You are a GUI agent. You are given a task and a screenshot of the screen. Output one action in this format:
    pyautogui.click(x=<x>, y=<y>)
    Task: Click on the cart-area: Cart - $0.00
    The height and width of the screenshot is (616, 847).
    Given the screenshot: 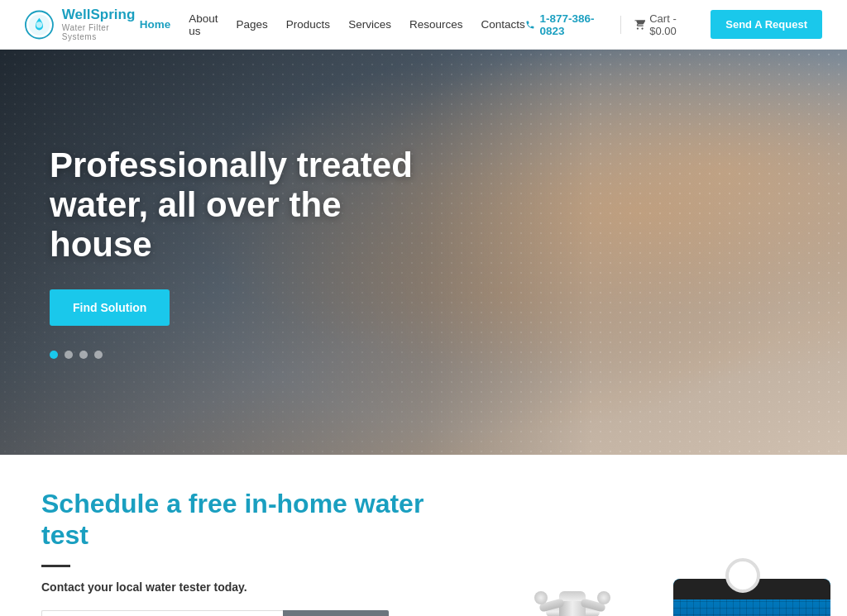 What is the action you would take?
    pyautogui.click(x=667, y=25)
    